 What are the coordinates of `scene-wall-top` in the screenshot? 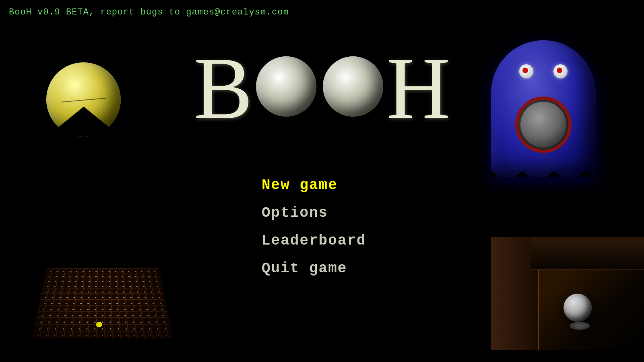 It's located at (588, 253).